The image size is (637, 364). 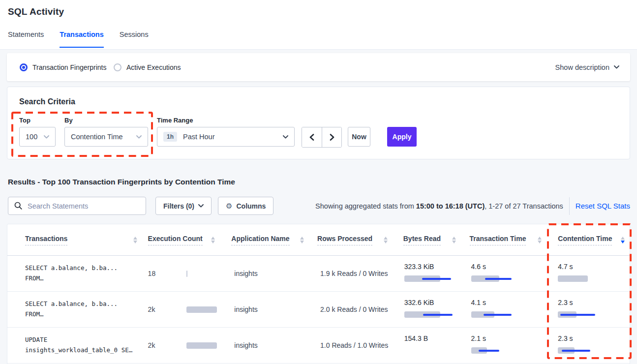 What do you see at coordinates (319, 273) in the screenshot?
I see `table-row: SELECT a.balance, b.ba... FROM… 18 insig…` at bounding box center [319, 273].